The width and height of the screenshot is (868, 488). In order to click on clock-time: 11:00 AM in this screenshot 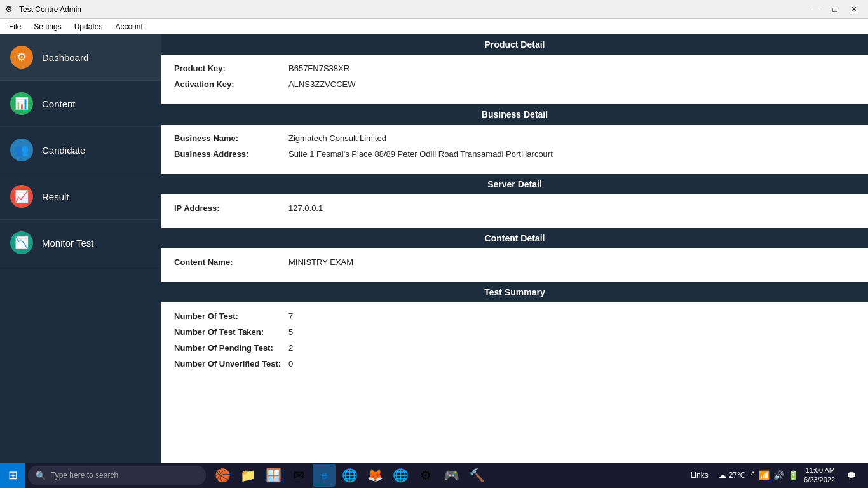, I will do `click(820, 470)`.